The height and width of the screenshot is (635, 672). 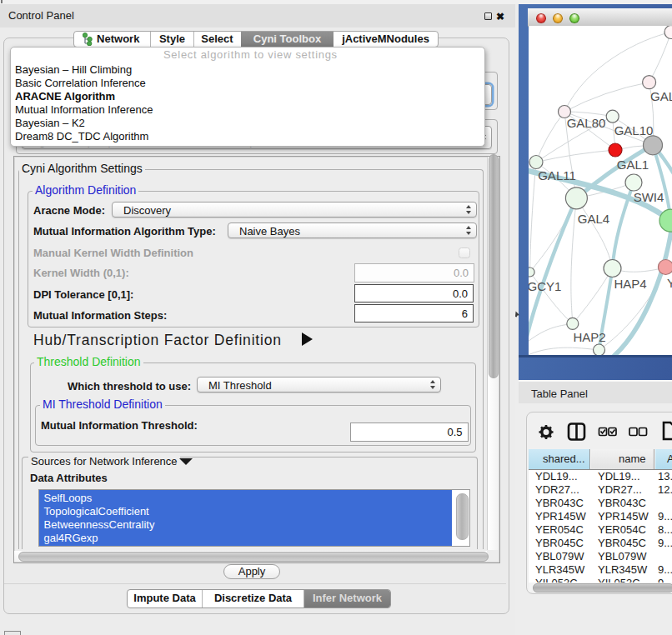 What do you see at coordinates (649, 197) in the screenshot?
I see `svg-text: SWI4` at bounding box center [649, 197].